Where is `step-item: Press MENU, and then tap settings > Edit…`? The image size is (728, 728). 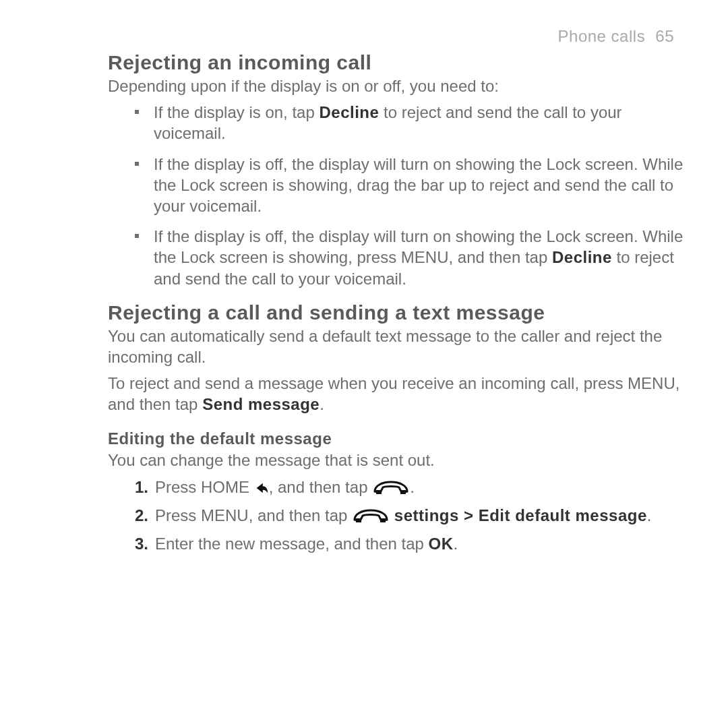
step-item: Press MENU, and then tap settings > Edit… is located at coordinates (411, 516).